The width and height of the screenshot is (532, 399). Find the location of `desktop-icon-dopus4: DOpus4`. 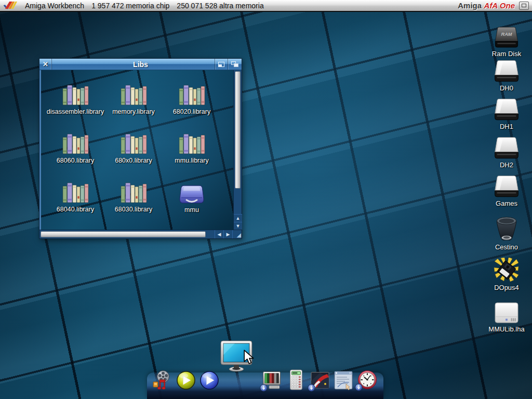

desktop-icon-dopus4: DOpus4 is located at coordinates (506, 274).